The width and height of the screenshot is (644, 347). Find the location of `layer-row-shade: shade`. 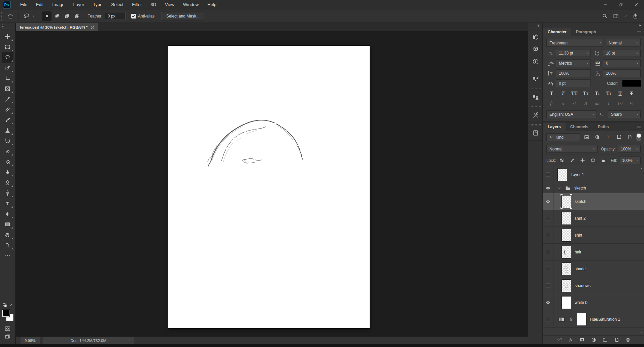

layer-row-shade: shade is located at coordinates (594, 269).